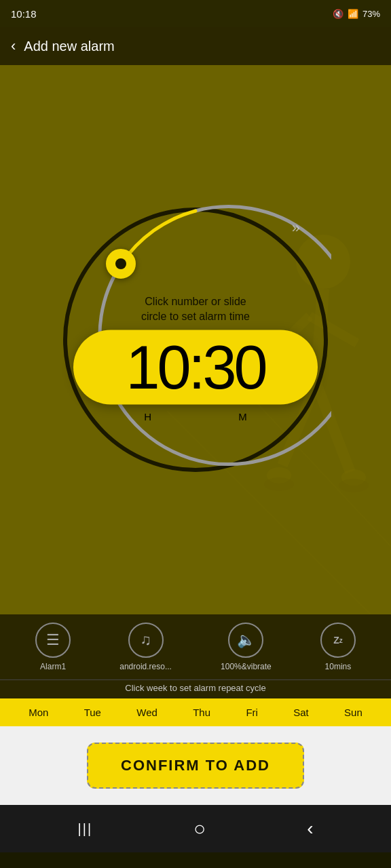 The image size is (391, 868). Describe the element at coordinates (338, 14) in the screenshot. I see `mute-icon: 🔇` at that location.